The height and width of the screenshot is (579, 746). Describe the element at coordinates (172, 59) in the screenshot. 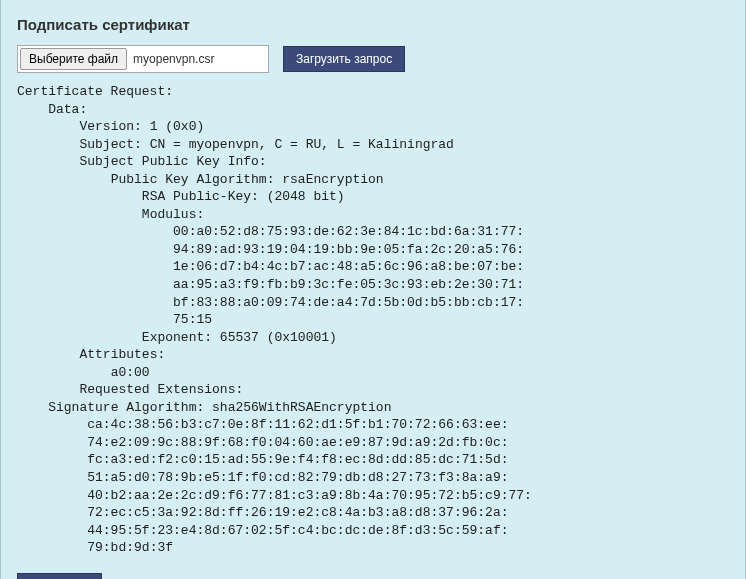

I see `file-selected-name: myopenvpn.csr` at that location.